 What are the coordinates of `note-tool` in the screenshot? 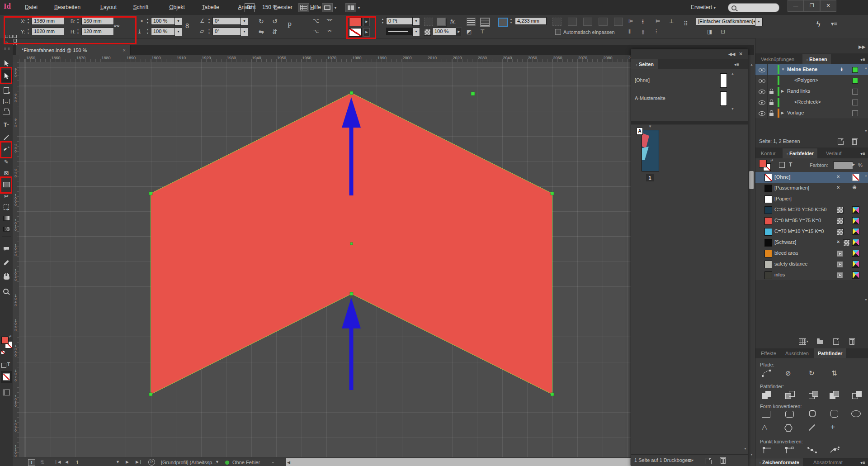 It's located at (6, 249).